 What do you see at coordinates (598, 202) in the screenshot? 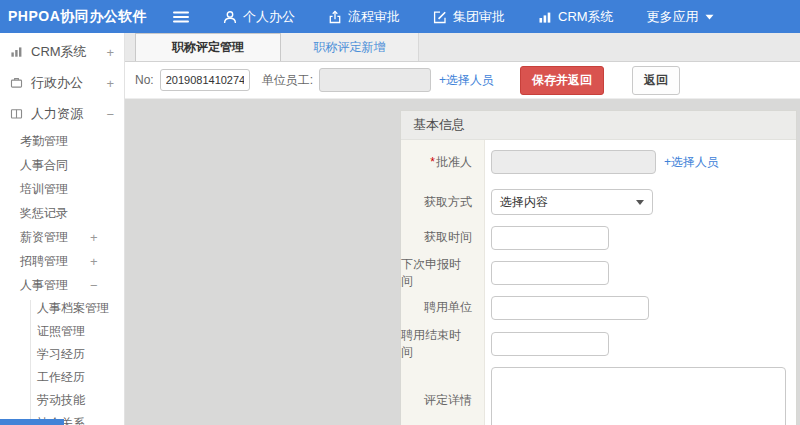
I see `form-row-acquire-method: 获取方式 选择内容` at bounding box center [598, 202].